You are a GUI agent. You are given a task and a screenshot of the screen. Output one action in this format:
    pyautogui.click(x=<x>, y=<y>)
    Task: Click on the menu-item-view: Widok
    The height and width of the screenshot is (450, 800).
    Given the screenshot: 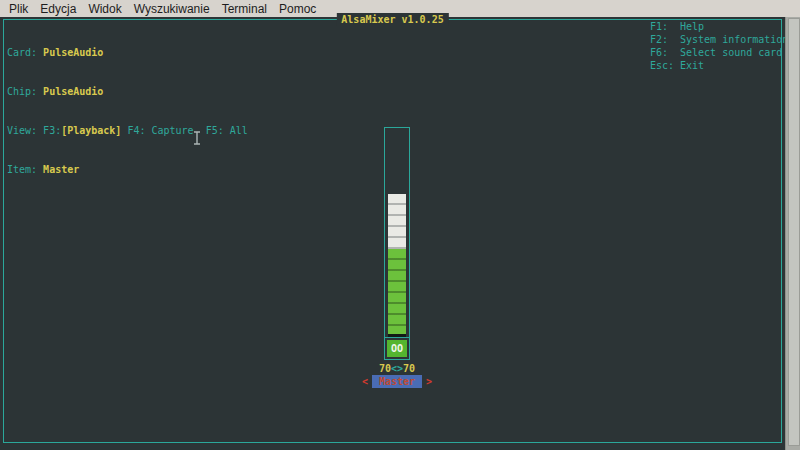 What is the action you would take?
    pyautogui.click(x=104, y=9)
    